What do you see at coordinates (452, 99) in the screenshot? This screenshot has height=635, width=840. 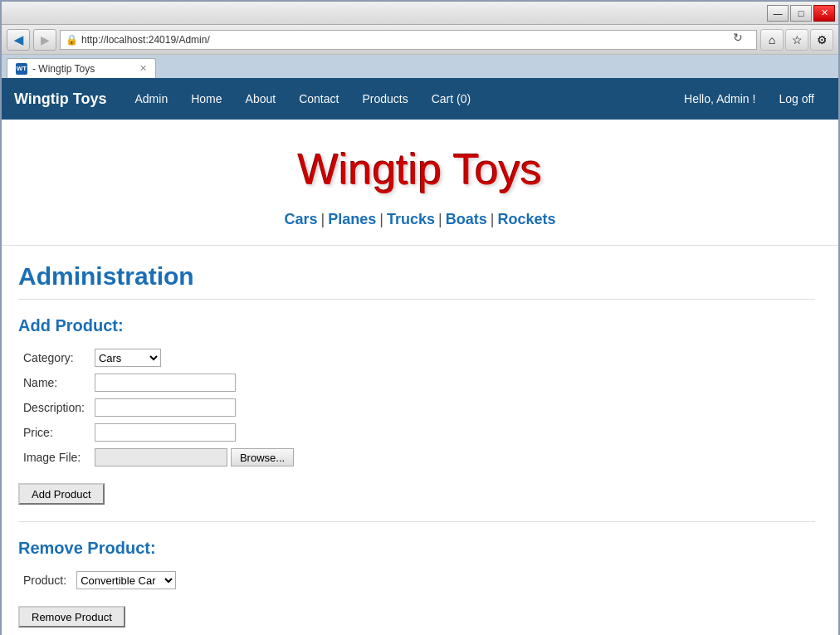 I see `nav-cart: Cart (0)` at bounding box center [452, 99].